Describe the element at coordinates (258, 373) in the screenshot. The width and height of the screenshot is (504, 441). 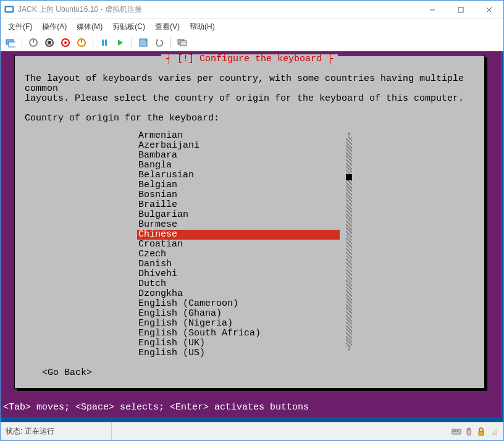
I see `go-back-button: <Go Back>` at that location.